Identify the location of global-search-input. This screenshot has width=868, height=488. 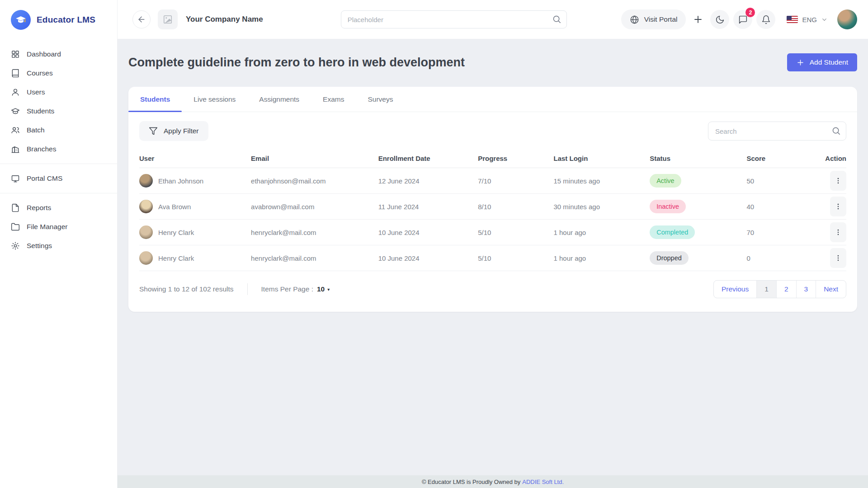
(454, 19).